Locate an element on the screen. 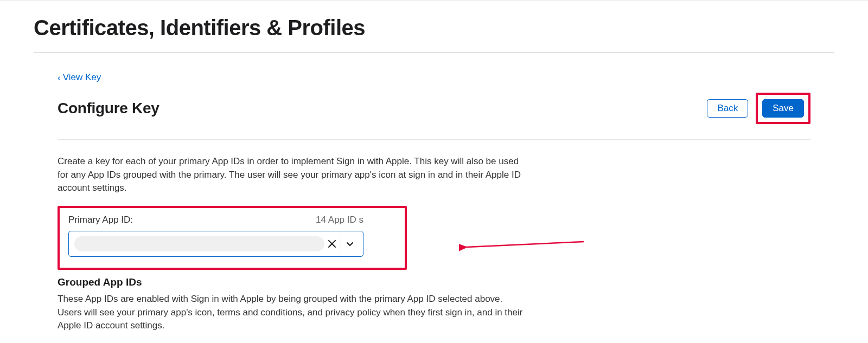  annotation-highlight-primary: Primary App ID: 14 App ID s is located at coordinates (232, 238).